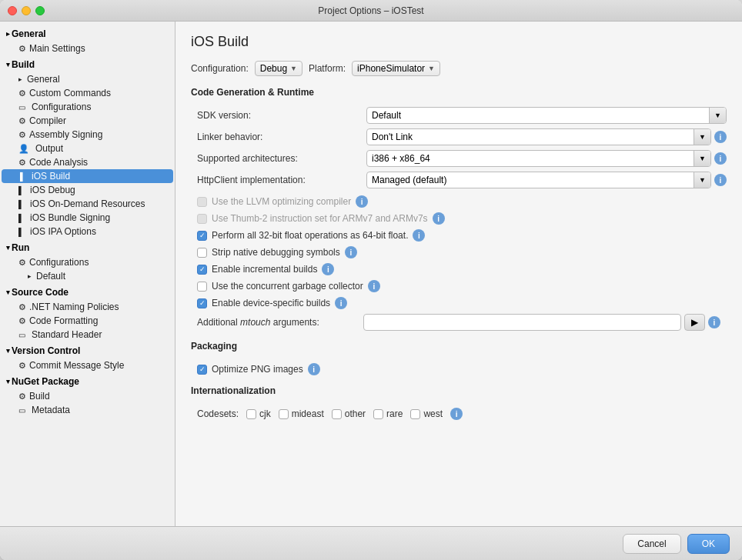  I want to click on sidebar-item-standard-header: ▭ Standard Header, so click(88, 335).